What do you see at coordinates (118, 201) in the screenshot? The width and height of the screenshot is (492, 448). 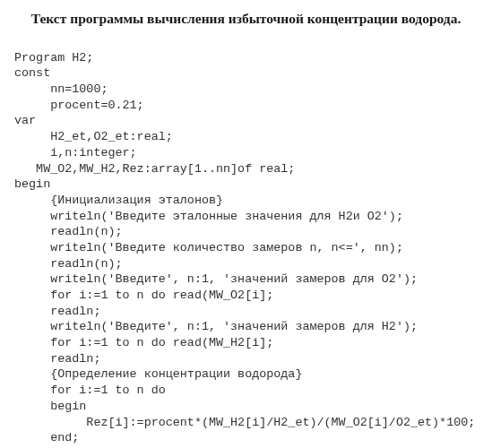 I see `code-line: {Инициализация эталонов}` at bounding box center [118, 201].